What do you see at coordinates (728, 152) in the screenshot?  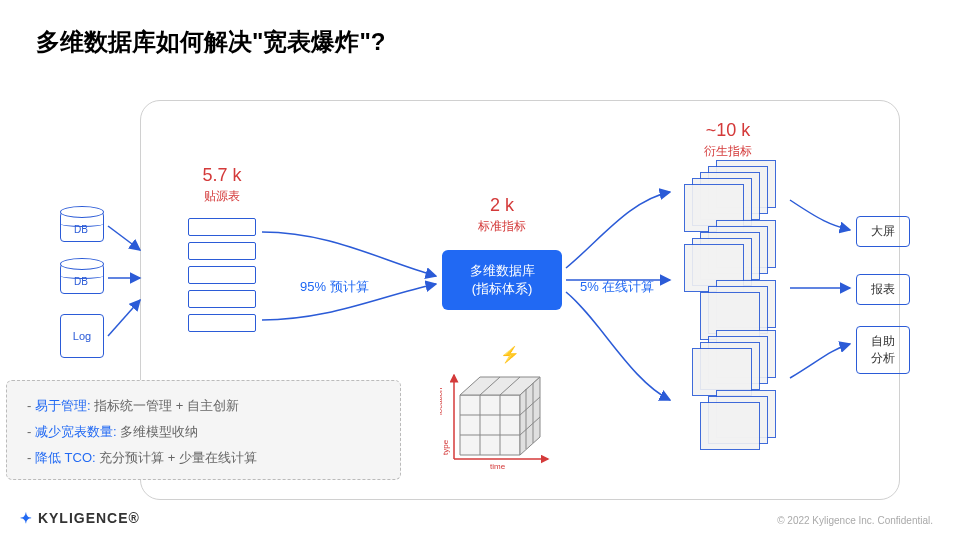 I see `stage3-desc: 衍生指标` at bounding box center [728, 152].